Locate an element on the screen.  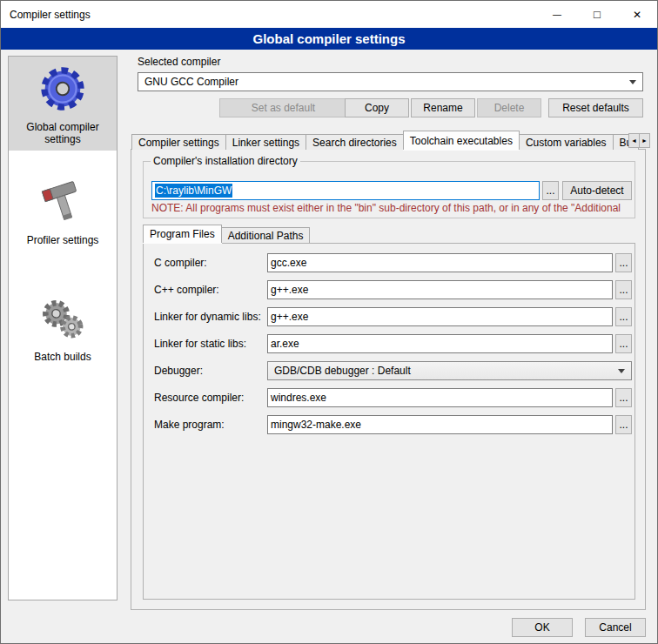
tab-custom-variables: Custom variables is located at coordinates (566, 142).